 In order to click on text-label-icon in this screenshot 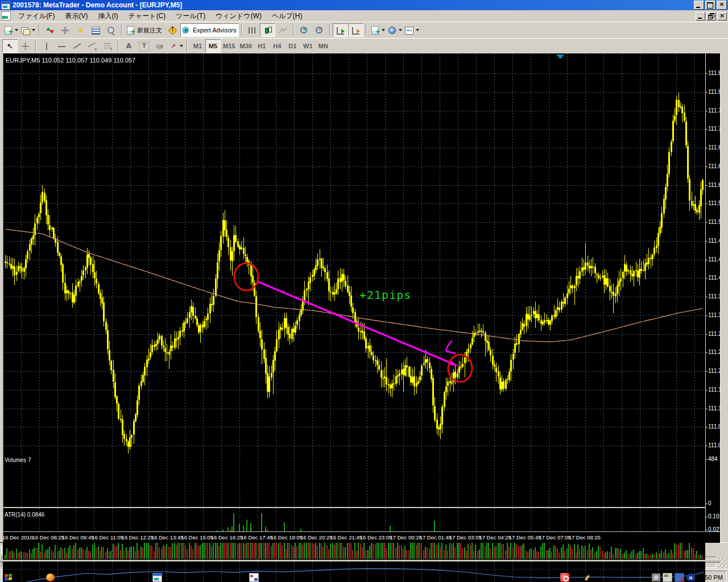, I will do `click(144, 47)`.